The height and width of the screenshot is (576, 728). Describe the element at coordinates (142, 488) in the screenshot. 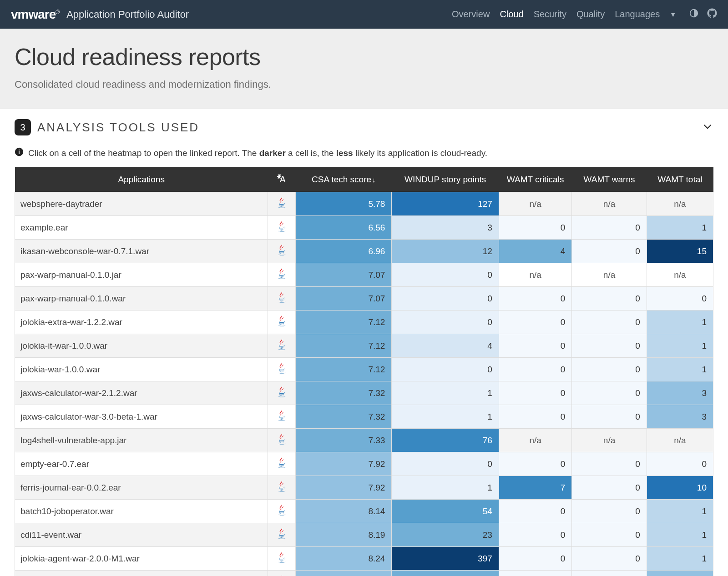

I see `app-name-cell: ferris-journal-ear-0.0.2.ear` at that location.